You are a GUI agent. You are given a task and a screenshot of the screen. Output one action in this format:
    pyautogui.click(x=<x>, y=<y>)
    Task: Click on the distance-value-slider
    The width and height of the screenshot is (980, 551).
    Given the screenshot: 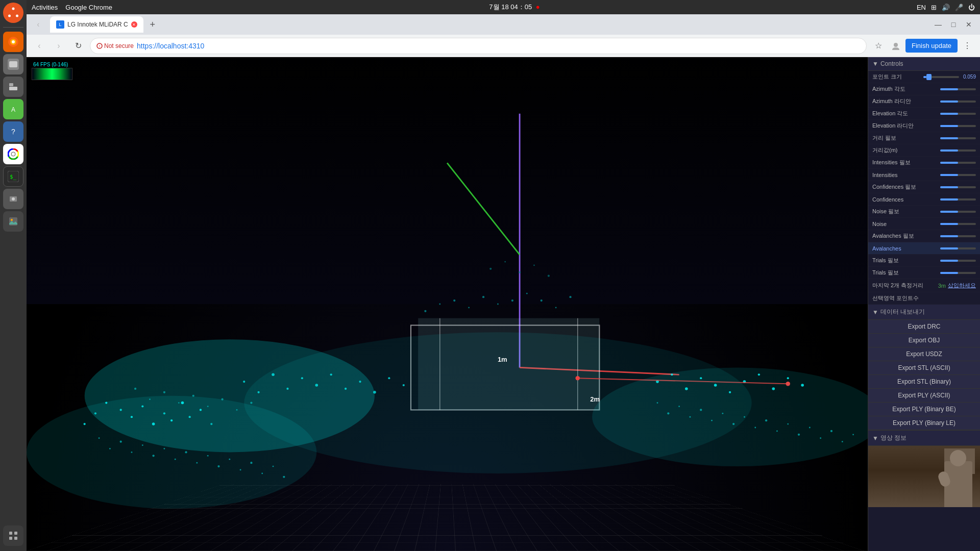 What is the action you would take?
    pyautogui.click(x=958, y=151)
    